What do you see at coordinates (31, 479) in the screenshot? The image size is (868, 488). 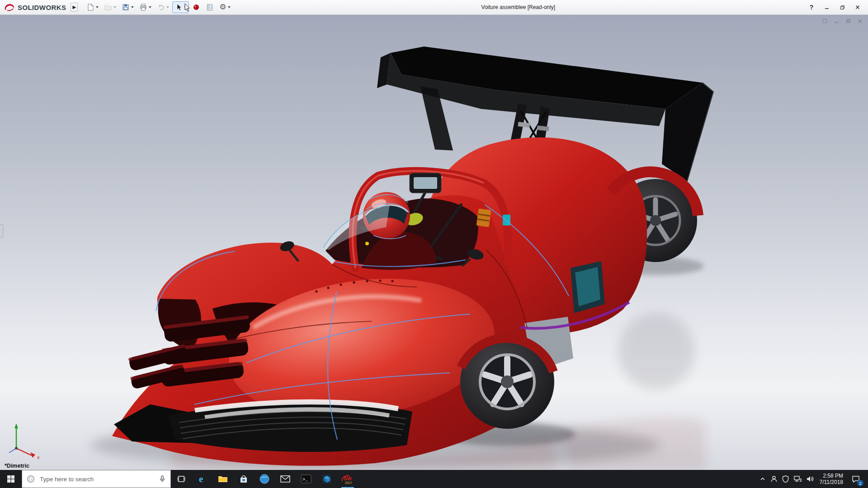 I see `cortana-icon` at bounding box center [31, 479].